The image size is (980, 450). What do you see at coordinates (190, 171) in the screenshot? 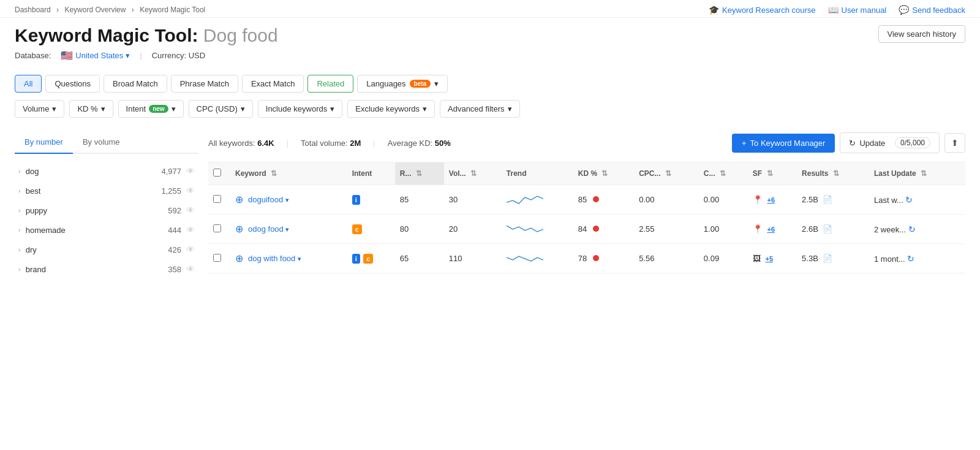
I see `eye-icon-dog: 👁` at bounding box center [190, 171].